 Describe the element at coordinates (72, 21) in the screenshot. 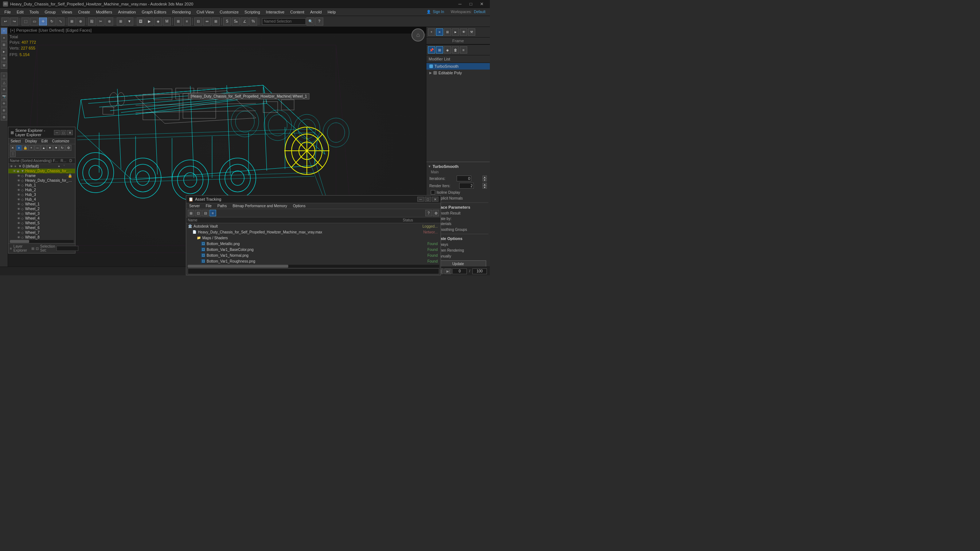

I see `reference-coord-btn: ⊞` at that location.